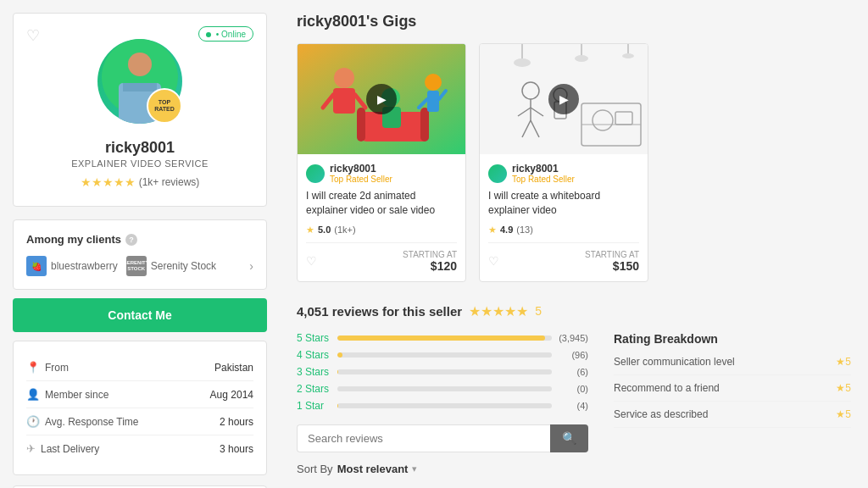 Image resolution: width=868 pixels, height=488 pixels. What do you see at coordinates (140, 395) in the screenshot?
I see `info-row-member-since: 👤 Member since Aug 2014` at bounding box center [140, 395].